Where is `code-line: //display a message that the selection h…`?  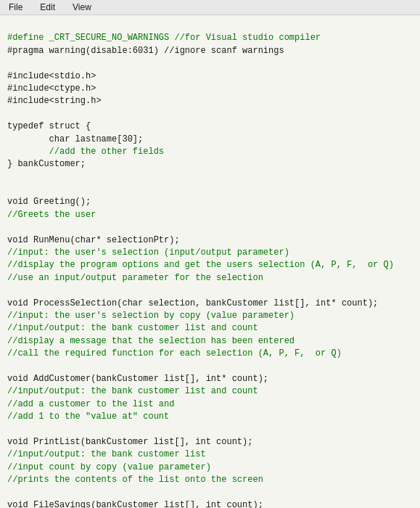 code-line: //display a message that the selection h… is located at coordinates (210, 341).